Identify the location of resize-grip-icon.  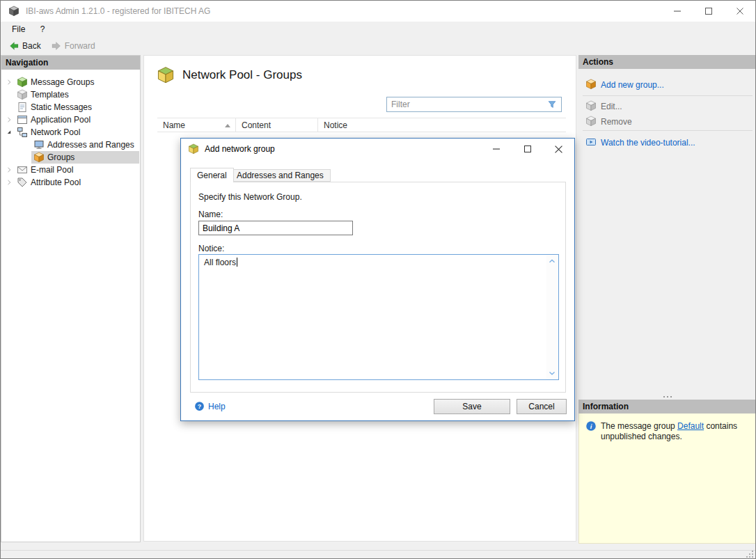
(750, 554).